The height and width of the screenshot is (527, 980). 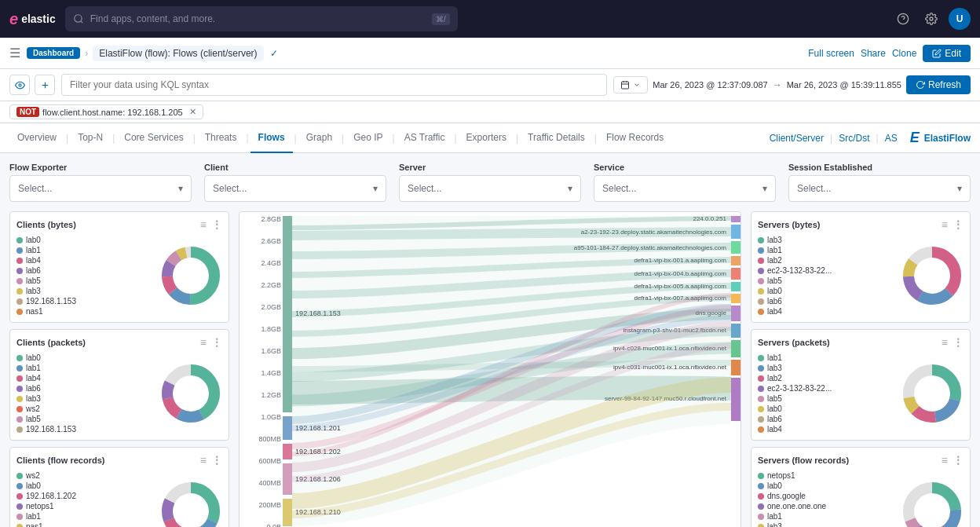 What do you see at coordinates (625, 85) in the screenshot?
I see `calendar-icon` at bounding box center [625, 85].